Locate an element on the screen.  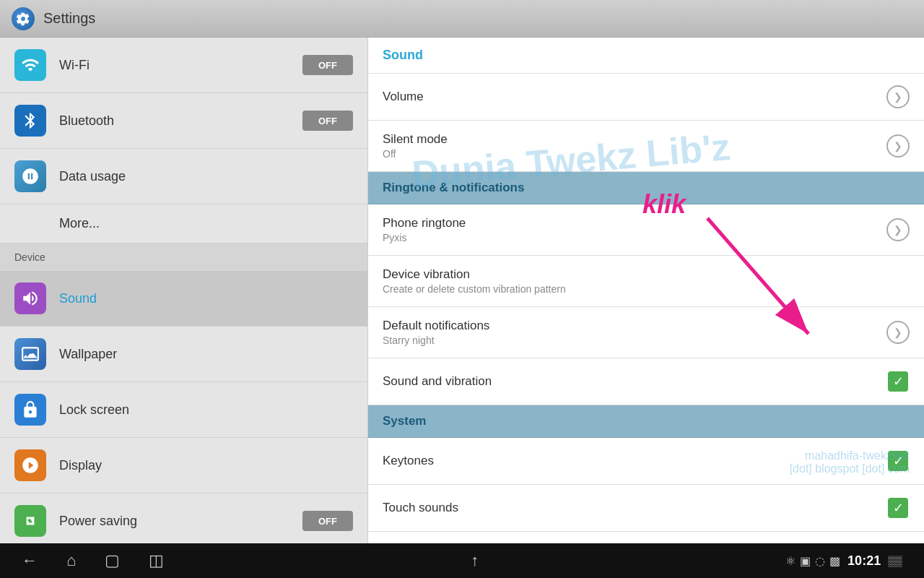
bluetooth-toggle: OFF is located at coordinates (328, 121).